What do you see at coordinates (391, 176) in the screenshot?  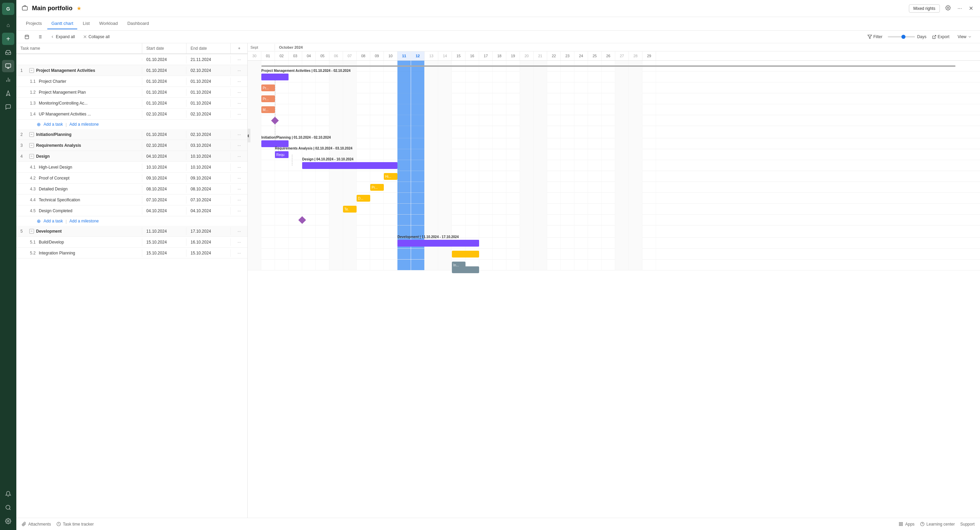 I see `gantt-bar: Hi...` at bounding box center [391, 176].